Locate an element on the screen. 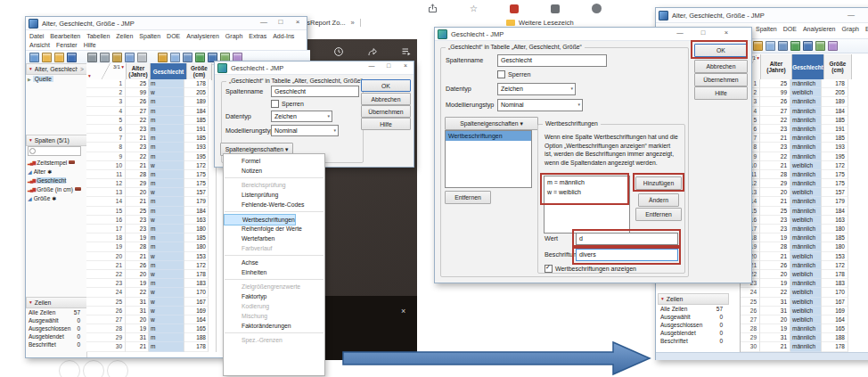 This screenshot has height=377, width=868. table-row: 2819m165 is located at coordinates (149, 329).